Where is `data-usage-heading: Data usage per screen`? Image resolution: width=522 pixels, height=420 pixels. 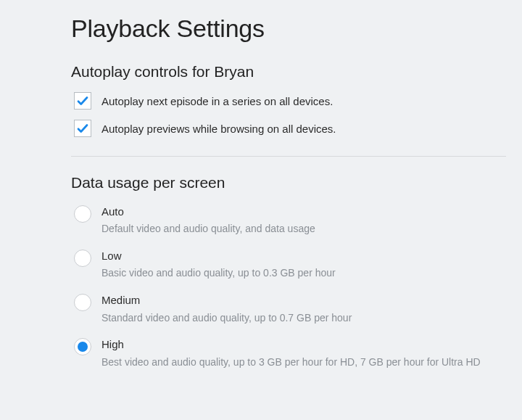
data-usage-heading: Data usage per screen is located at coordinates (289, 183).